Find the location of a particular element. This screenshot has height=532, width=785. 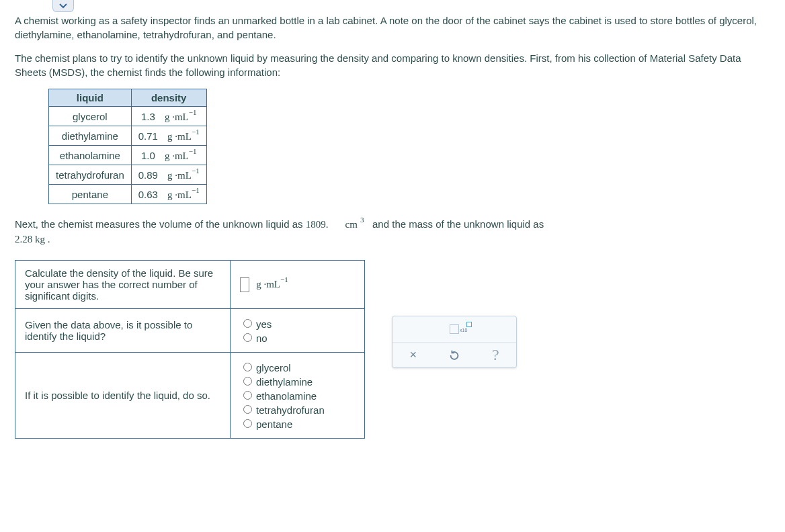

table-row: tetrahydrofuran 0.89 g ·mL−1 is located at coordinates (128, 175).